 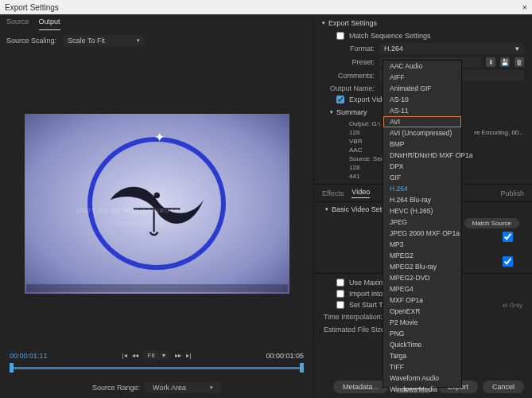 I want to click on out-point-handle, so click(x=302, y=368).